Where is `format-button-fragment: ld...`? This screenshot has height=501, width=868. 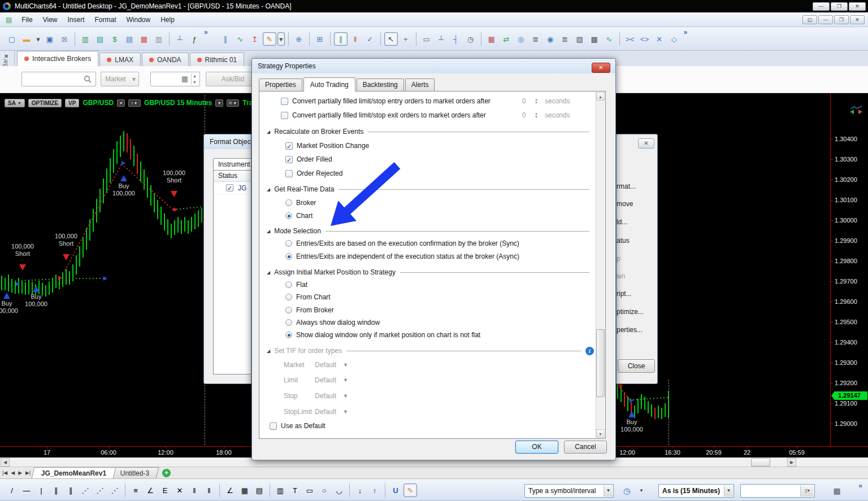 format-button-fragment: ld... is located at coordinates (636, 222).